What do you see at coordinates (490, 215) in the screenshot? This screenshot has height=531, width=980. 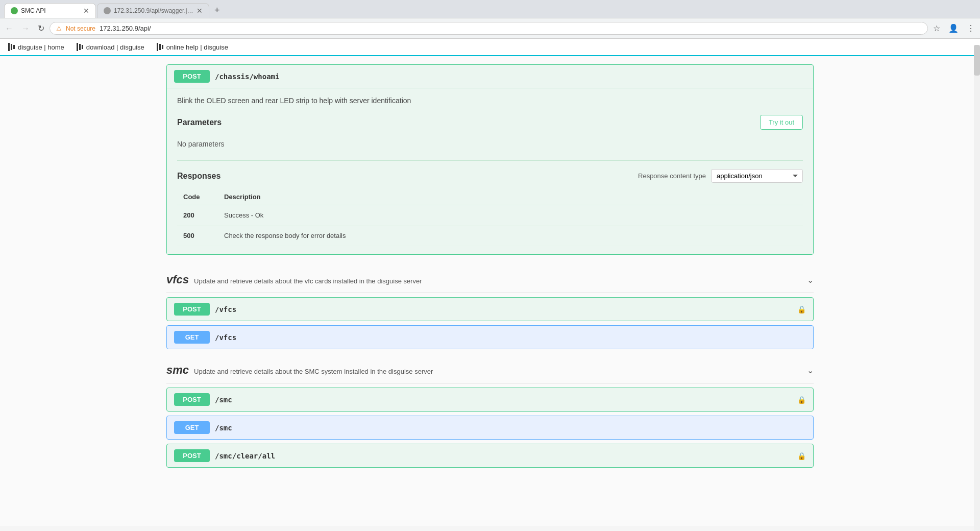 I see `response-row-200: 200 Success - Ok` at bounding box center [490, 215].